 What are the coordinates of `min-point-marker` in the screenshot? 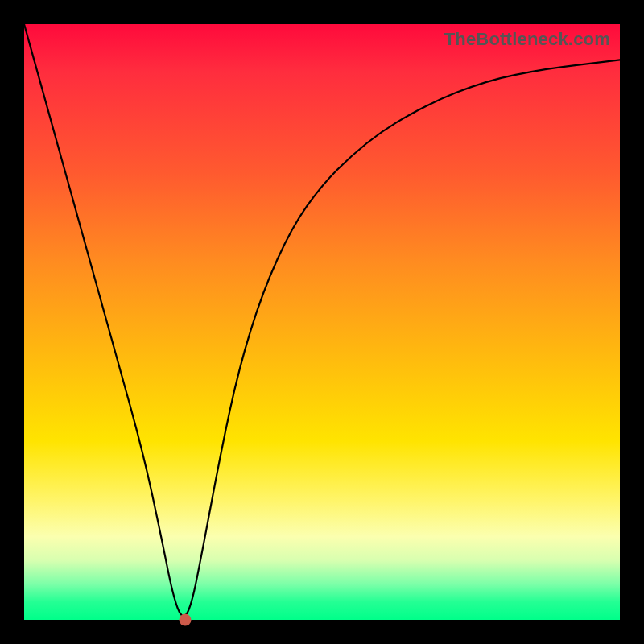 It's located at (185, 620).